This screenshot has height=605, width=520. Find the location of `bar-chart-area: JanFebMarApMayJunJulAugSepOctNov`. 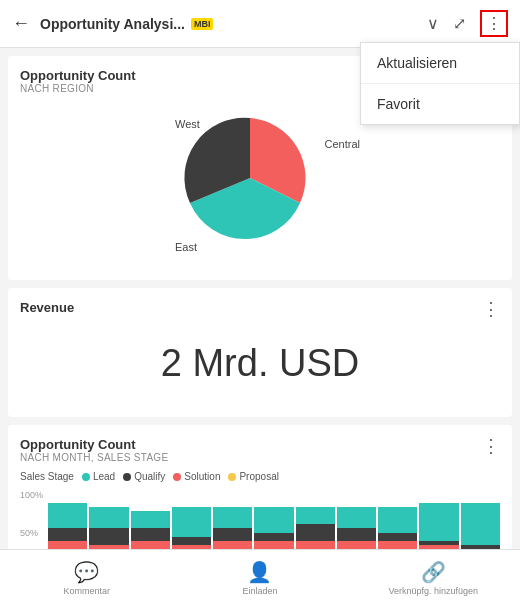

bar-chart-area: JanFebMarApMayJunJulAugSepOctNov is located at coordinates (274, 520).